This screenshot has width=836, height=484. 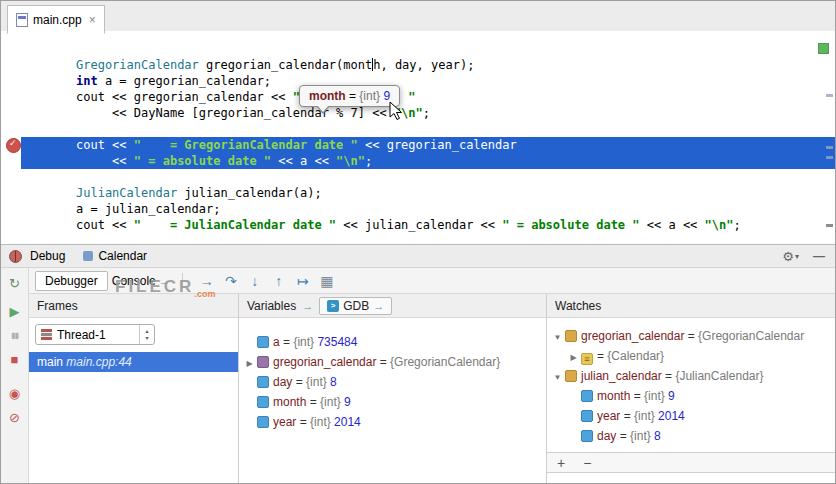 What do you see at coordinates (368, 161) in the screenshot?
I see `code-token: ;` at bounding box center [368, 161].